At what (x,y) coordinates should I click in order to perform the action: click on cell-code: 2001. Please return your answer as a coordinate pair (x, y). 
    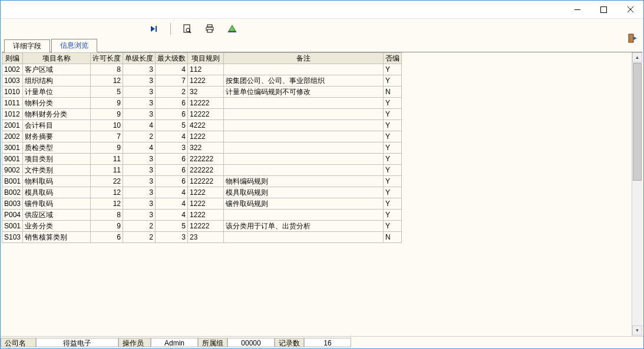
    Looking at the image, I should click on (13, 126).